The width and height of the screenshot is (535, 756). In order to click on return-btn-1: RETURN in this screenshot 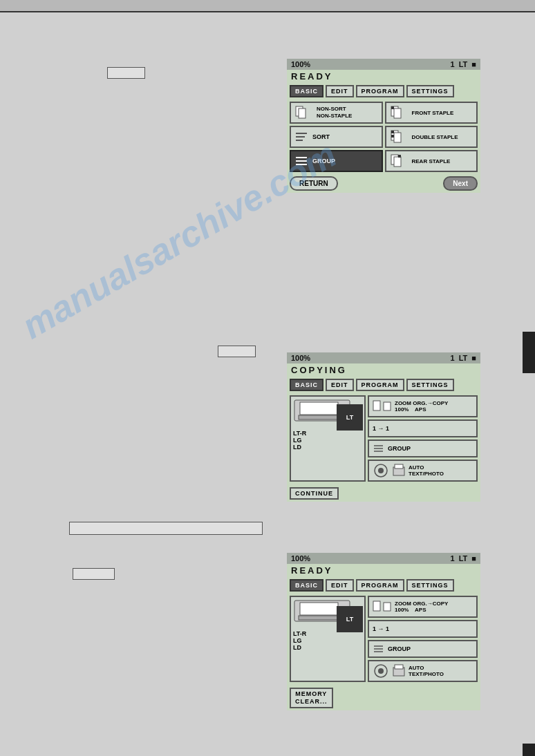, I will do `click(314, 184)`.